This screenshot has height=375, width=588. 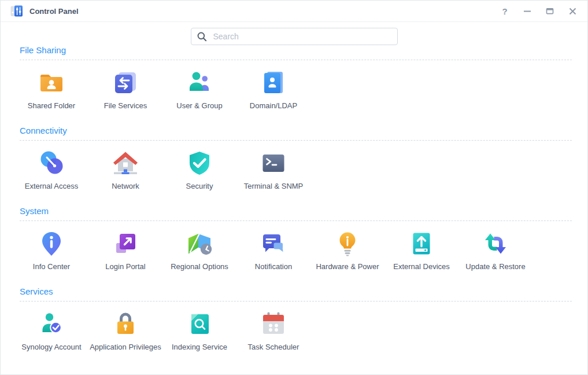 I want to click on app-item-label: Security, so click(x=200, y=186).